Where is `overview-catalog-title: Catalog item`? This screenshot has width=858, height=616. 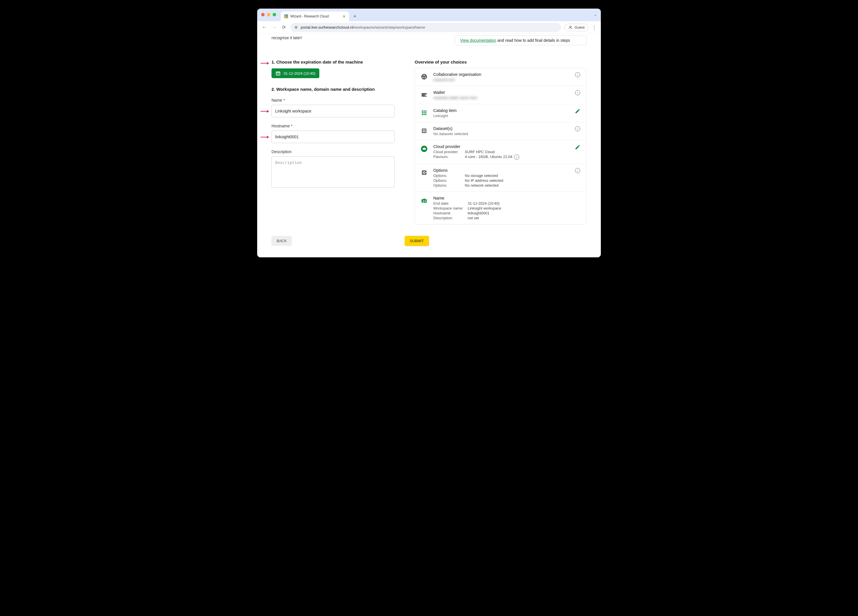
overview-catalog-title: Catalog item is located at coordinates (501, 110).